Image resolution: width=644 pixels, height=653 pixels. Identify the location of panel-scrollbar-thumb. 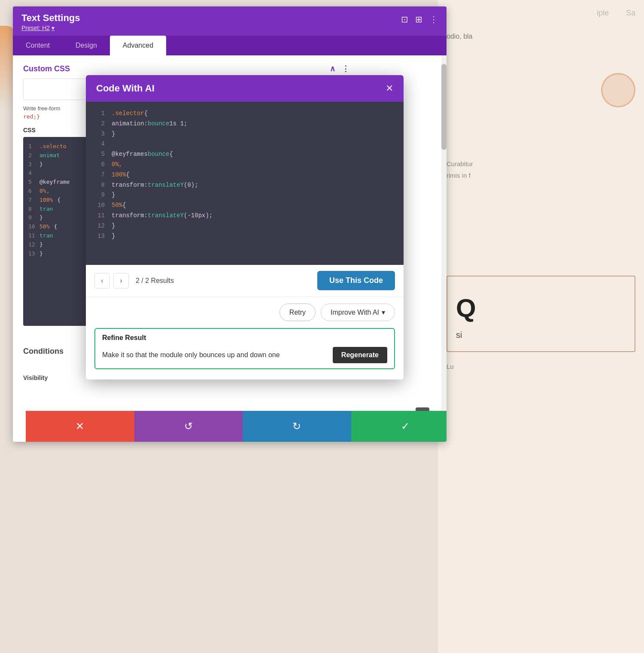
(444, 107).